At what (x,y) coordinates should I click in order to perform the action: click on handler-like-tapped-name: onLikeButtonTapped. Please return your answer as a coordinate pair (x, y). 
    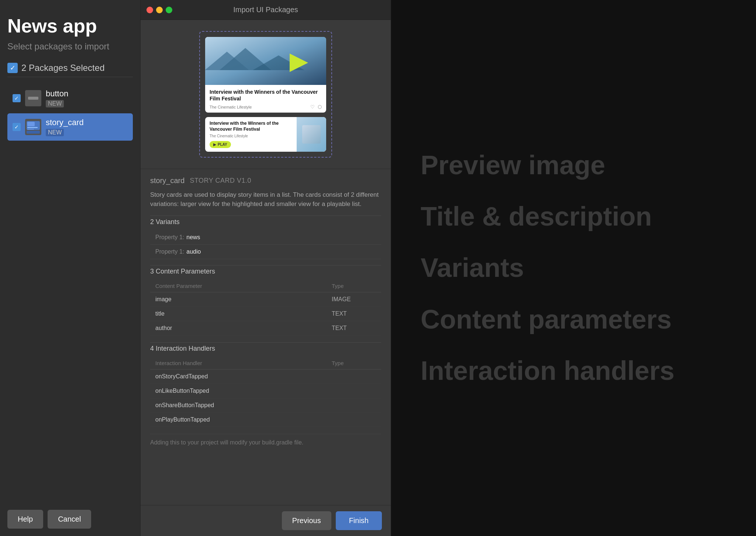
    Looking at the image, I should click on (266, 391).